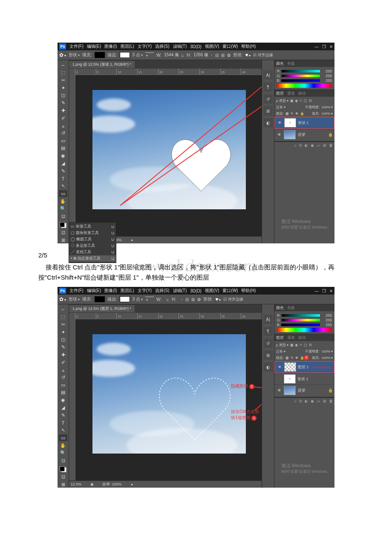 Image resolution: width=392 pixels, height=555 pixels. I want to click on stroke-style, so click(150, 299).